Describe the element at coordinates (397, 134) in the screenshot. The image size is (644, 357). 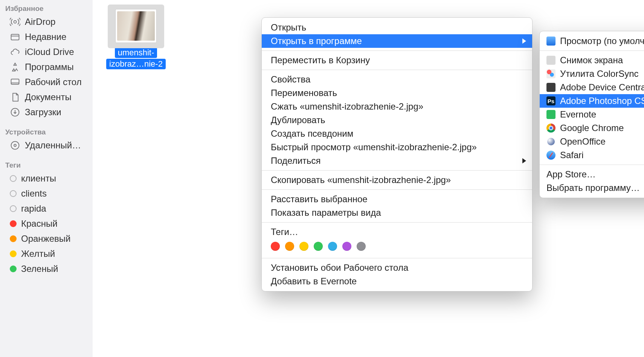
I see `menu-make-alias: Создать псевдоним` at that location.